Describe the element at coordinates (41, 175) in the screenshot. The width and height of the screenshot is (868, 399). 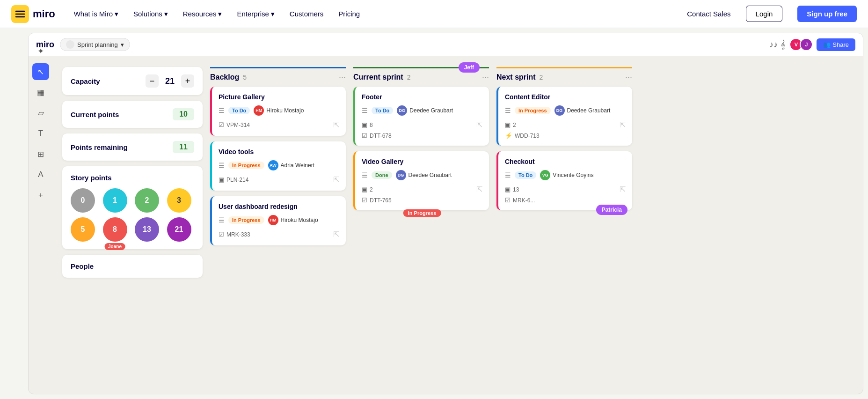
I see `pen-tool: A` at that location.